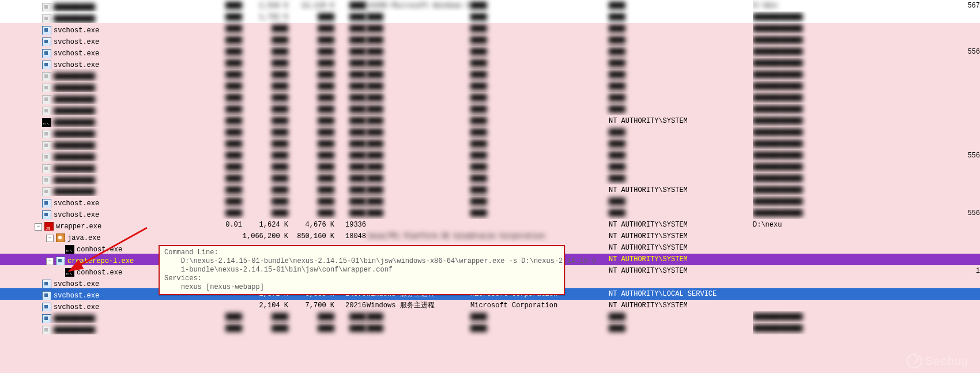 The height and width of the screenshot is (373, 980). I want to click on private-bytes-cell: 1,066,200 K, so click(265, 236).